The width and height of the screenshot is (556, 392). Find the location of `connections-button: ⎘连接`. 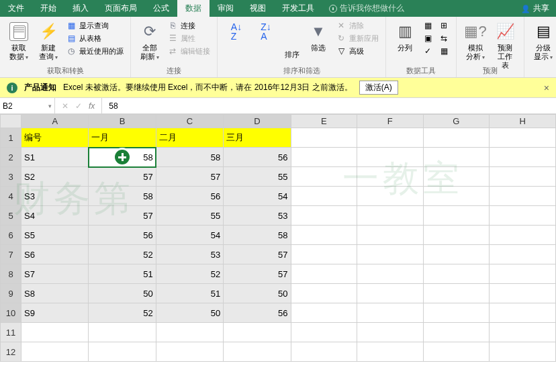

connections-button: ⎘连接 is located at coordinates (189, 26).